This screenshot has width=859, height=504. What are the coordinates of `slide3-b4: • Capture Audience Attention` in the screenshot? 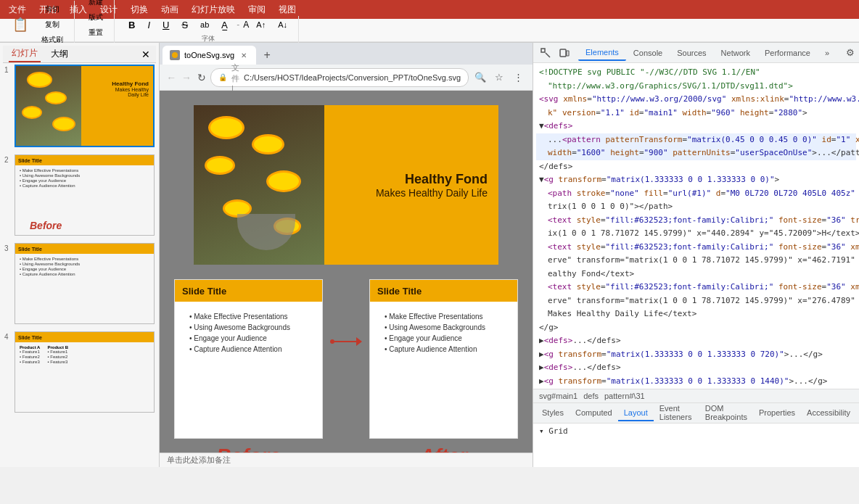 It's located at (444, 350).